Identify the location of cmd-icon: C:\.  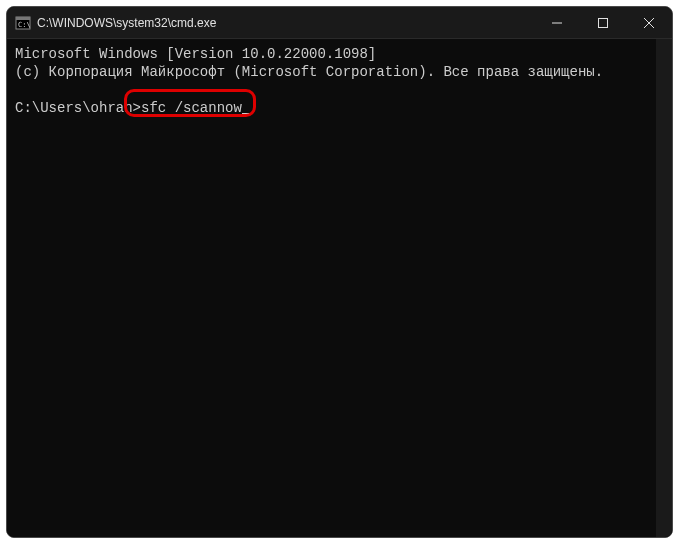
(23, 23).